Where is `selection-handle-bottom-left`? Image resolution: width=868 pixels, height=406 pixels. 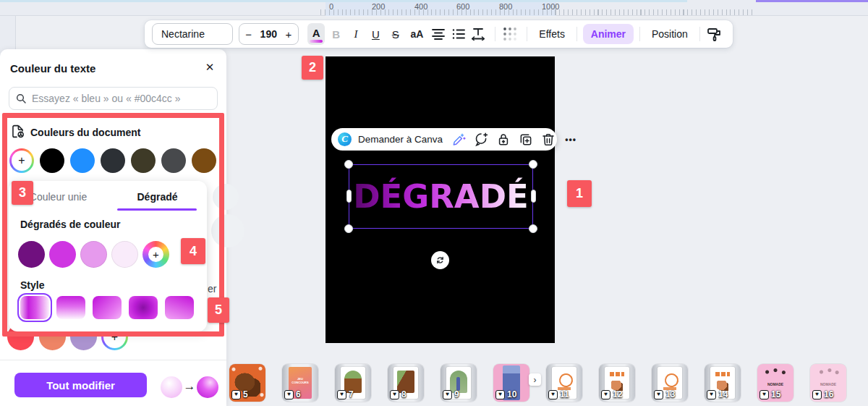
selection-handle-bottom-left is located at coordinates (349, 229).